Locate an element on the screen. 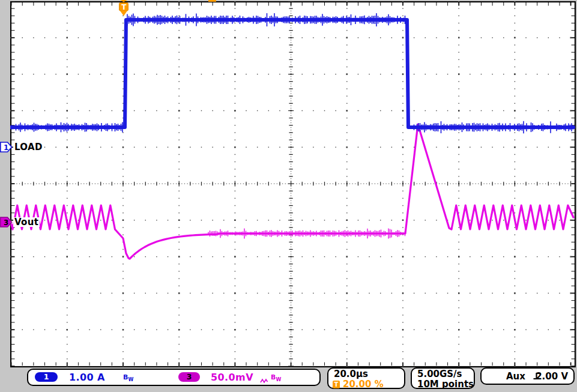  trigger-flag-letter: T is located at coordinates (124, 7).